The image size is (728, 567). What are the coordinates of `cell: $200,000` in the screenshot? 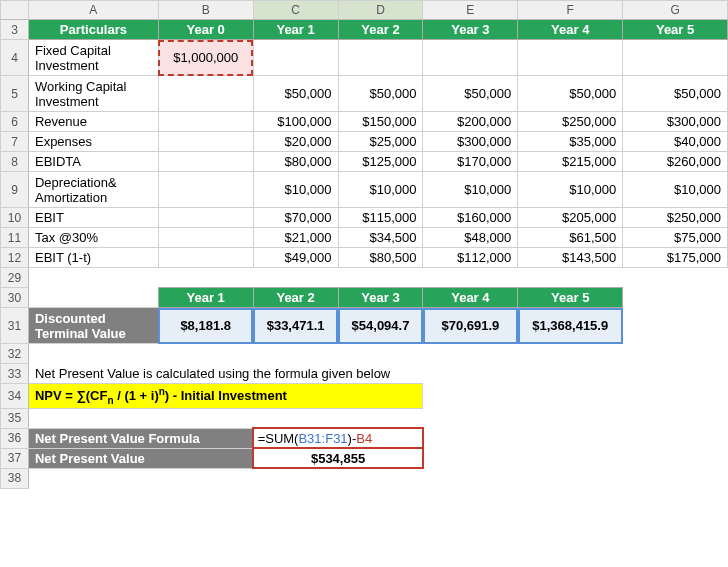 It's located at (470, 122).